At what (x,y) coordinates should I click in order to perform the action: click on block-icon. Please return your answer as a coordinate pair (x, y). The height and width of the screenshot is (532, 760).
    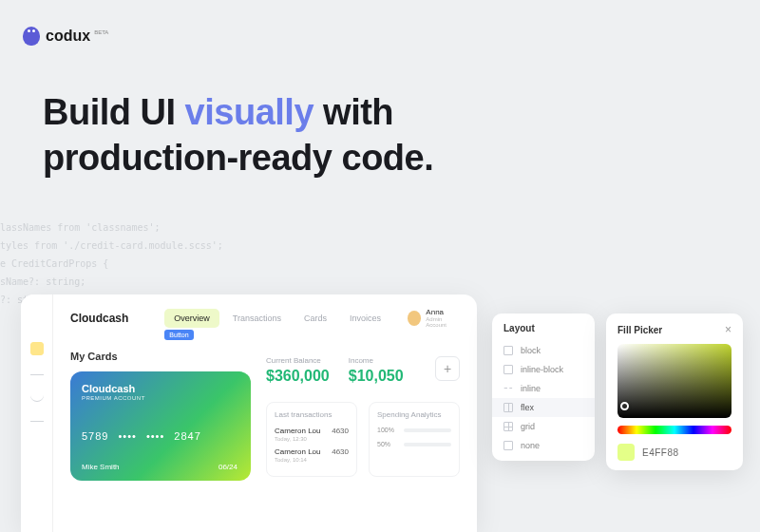
    Looking at the image, I should click on (508, 351).